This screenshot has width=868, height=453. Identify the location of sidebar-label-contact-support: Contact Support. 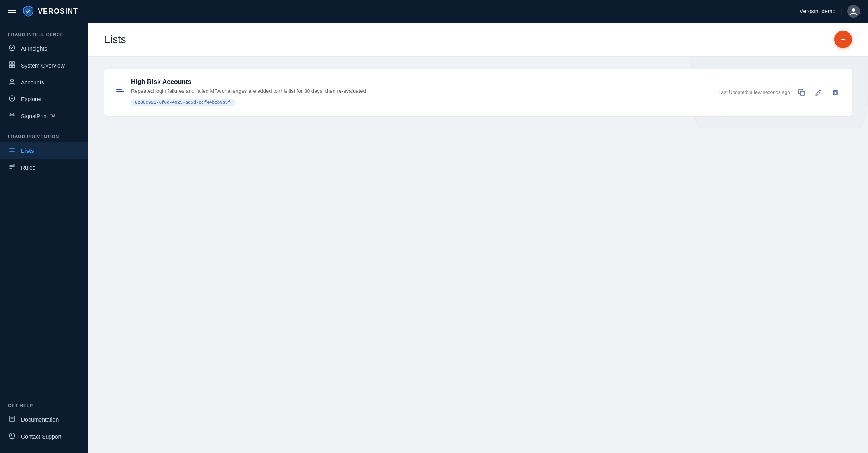
(41, 437).